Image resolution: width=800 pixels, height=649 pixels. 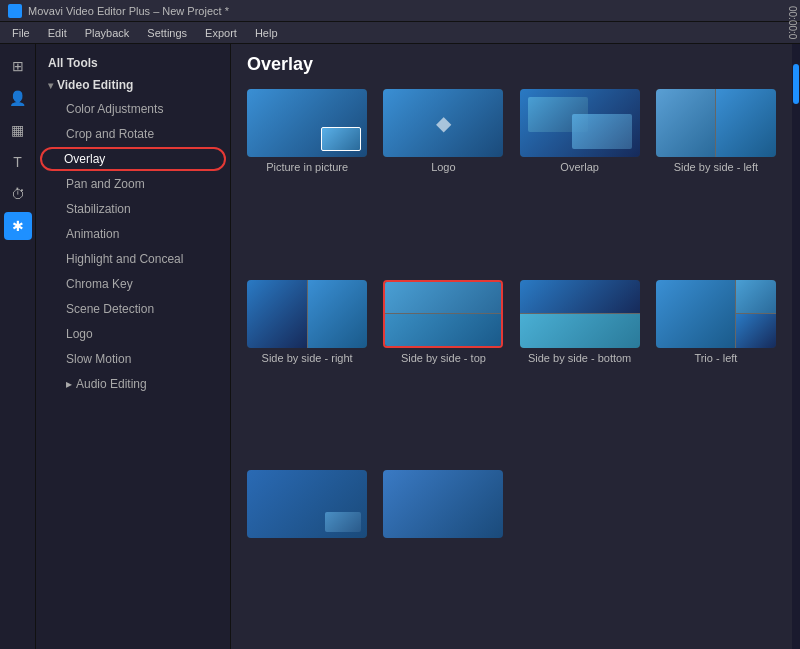 What do you see at coordinates (133, 284) in the screenshot?
I see `nav-chroma-key: Chroma Key` at bounding box center [133, 284].